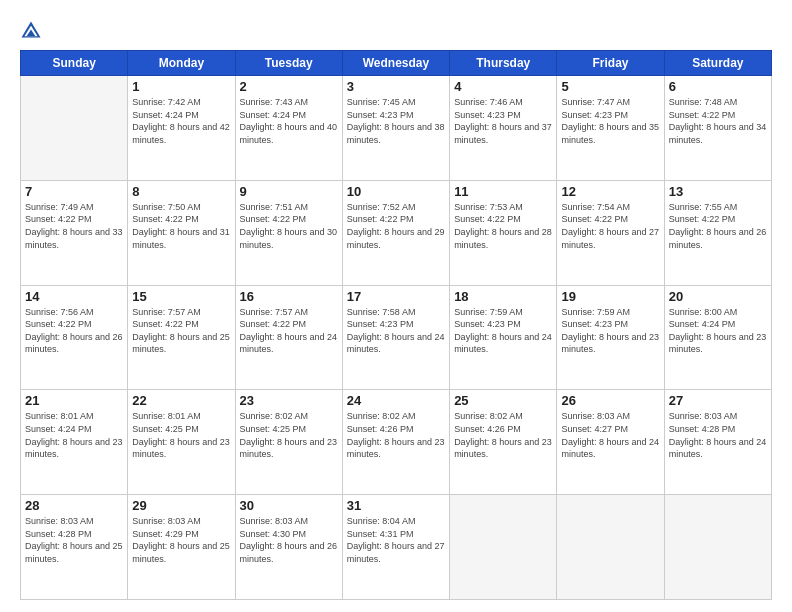 The height and width of the screenshot is (612, 792). I want to click on cell-info: Sunrise: 7:48 AMSunset: 4:22 PMDaylight:…, so click(718, 121).